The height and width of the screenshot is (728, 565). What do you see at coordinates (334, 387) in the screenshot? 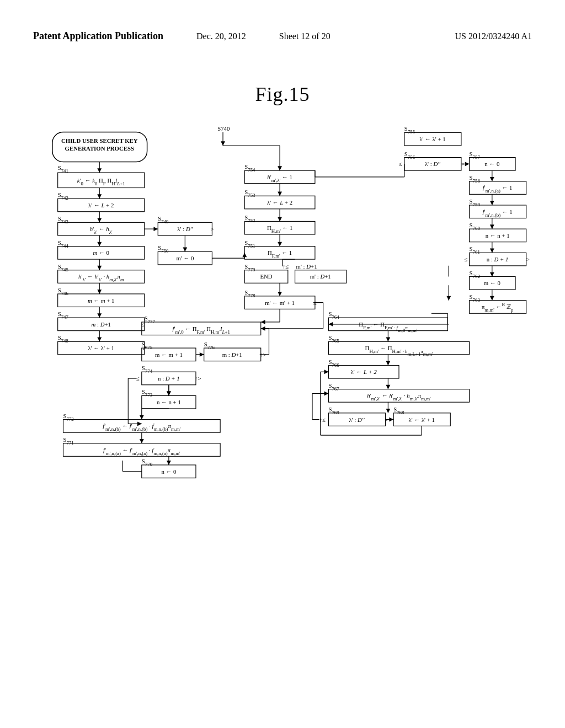
I see `svg-text: S767` at bounding box center [334, 387].